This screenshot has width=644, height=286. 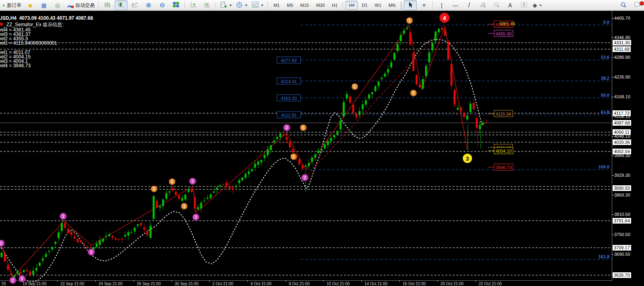 What do you see at coordinates (622, 175) in the screenshot?
I see `price-axis-label: 3929.30` at bounding box center [622, 175].